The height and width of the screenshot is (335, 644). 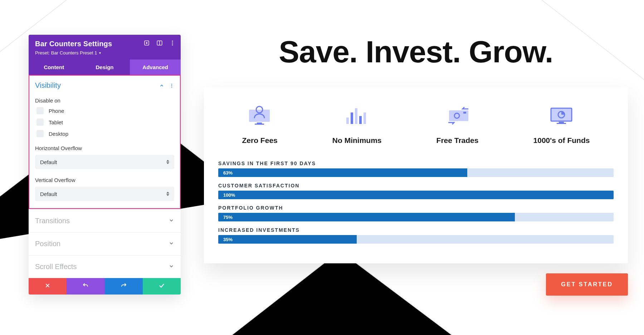 What do you see at coordinates (54, 67) in the screenshot?
I see `tab-content: Content` at bounding box center [54, 67].